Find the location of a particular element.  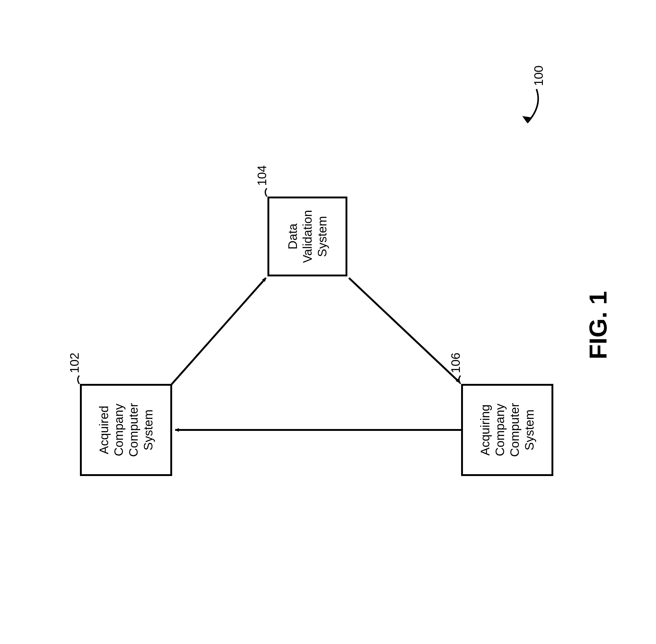

ref-102: 102 is located at coordinates (74, 363).